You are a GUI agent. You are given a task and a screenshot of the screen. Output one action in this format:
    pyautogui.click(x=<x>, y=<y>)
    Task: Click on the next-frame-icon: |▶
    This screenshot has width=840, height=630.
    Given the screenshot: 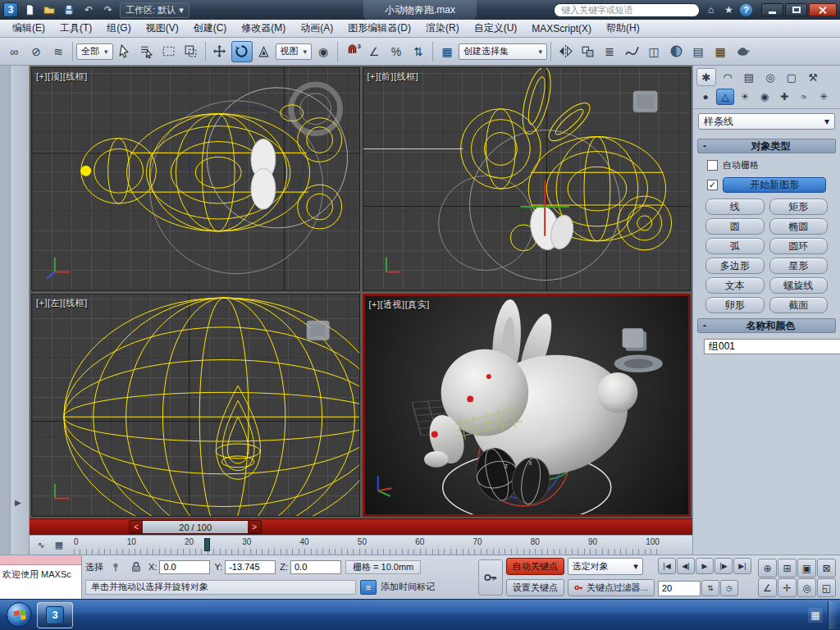 What is the action you would take?
    pyautogui.click(x=724, y=566)
    